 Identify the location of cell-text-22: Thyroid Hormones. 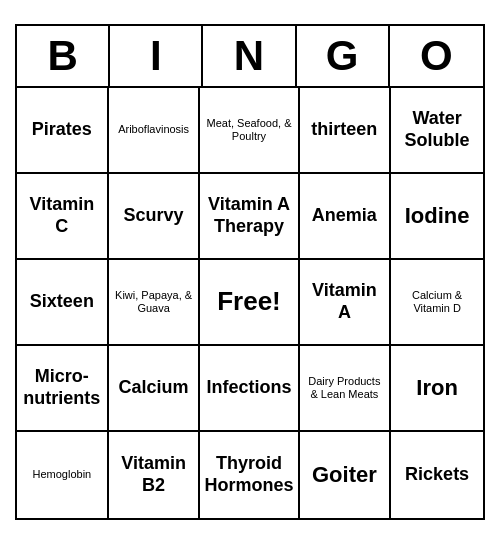
(248, 474).